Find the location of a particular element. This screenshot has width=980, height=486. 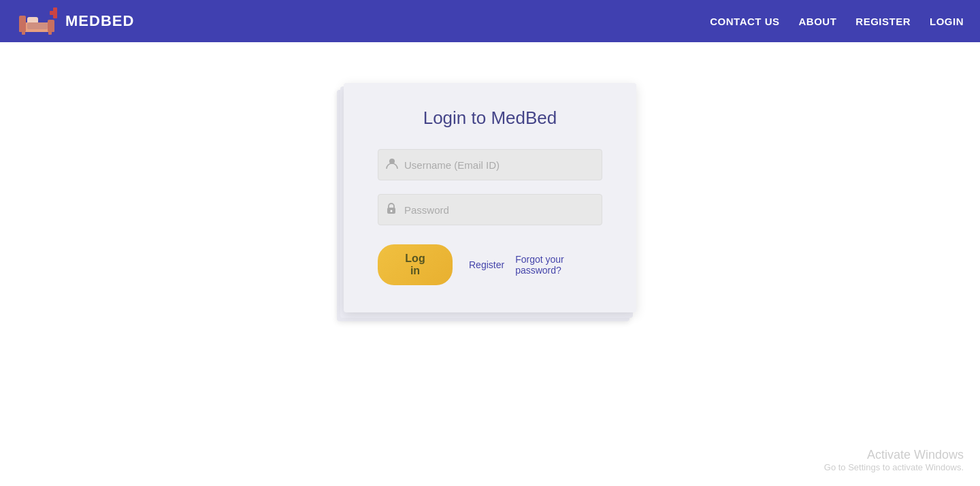

username-group is located at coordinates (490, 165).